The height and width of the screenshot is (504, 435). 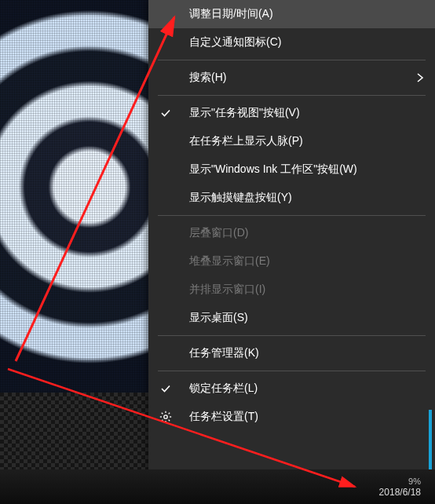 I want to click on tray-top-text: 9%, so click(x=415, y=481).